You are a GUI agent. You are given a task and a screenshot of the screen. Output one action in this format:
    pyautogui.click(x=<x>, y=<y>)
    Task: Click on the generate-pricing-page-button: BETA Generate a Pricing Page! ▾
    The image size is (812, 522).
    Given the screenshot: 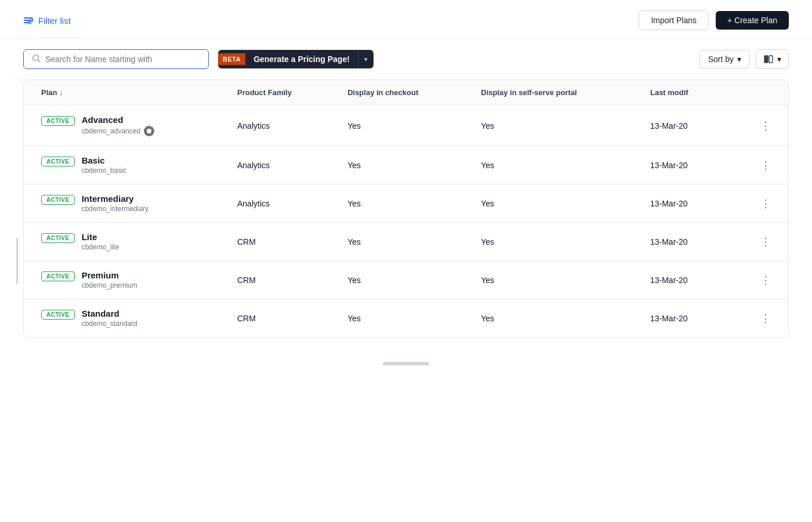 What is the action you would take?
    pyautogui.click(x=296, y=59)
    